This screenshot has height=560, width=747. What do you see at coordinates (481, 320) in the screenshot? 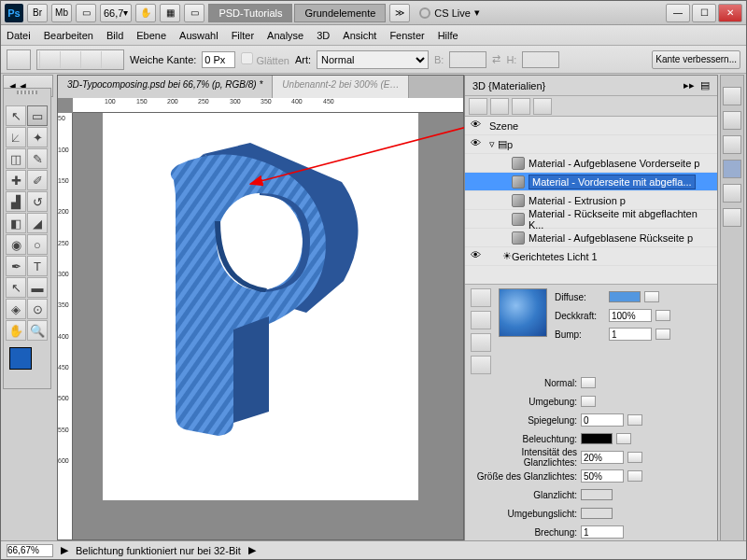
I see `material-drop-icon` at bounding box center [481, 320].